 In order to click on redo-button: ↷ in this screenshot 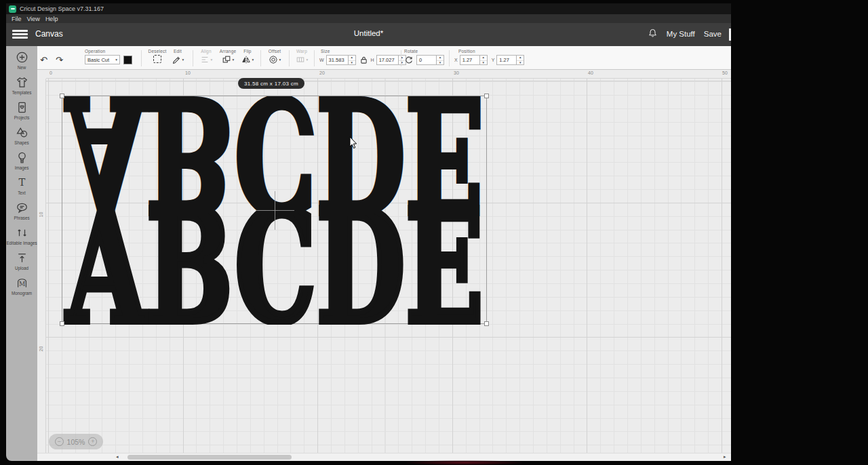, I will do `click(60, 60)`.